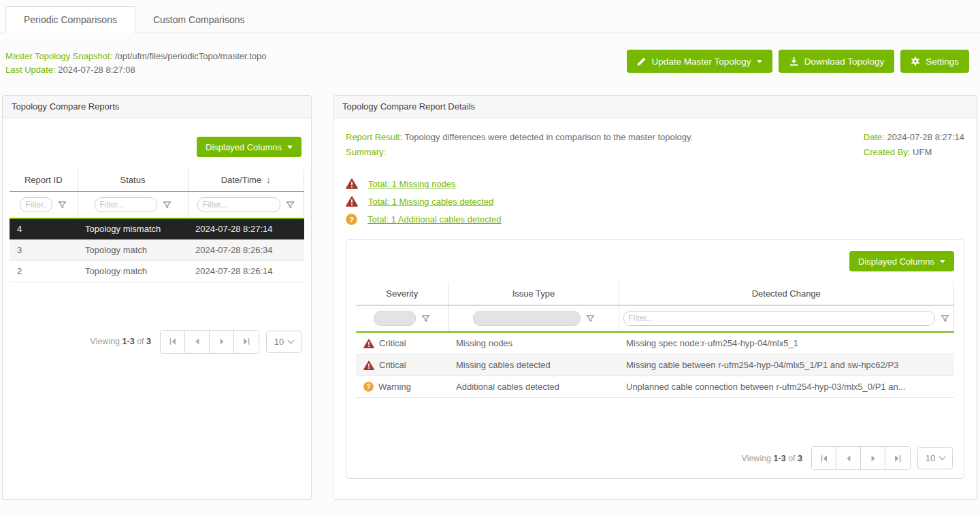 The height and width of the screenshot is (517, 980). I want to click on details-table-header: Severity Issue Type Detected Change, so click(655, 294).